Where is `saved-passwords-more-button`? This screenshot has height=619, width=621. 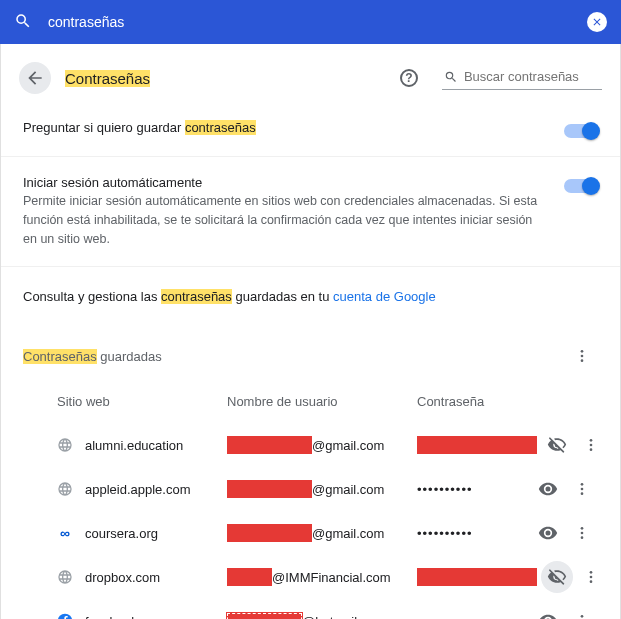
saved-passwords-more-button is located at coordinates (582, 356).